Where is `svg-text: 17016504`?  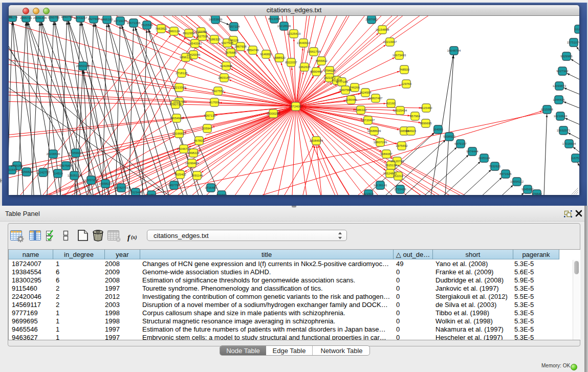
svg-text: 17016504 is located at coordinates (569, 144).